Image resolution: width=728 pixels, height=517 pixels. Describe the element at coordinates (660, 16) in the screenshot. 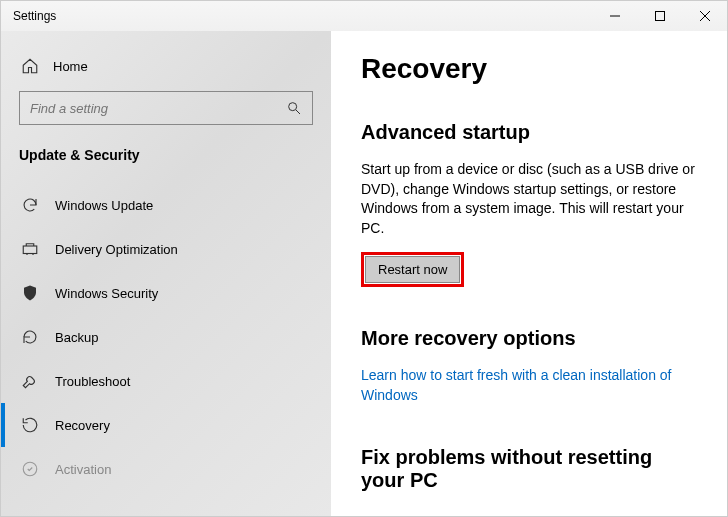

I see `maximize-button` at that location.